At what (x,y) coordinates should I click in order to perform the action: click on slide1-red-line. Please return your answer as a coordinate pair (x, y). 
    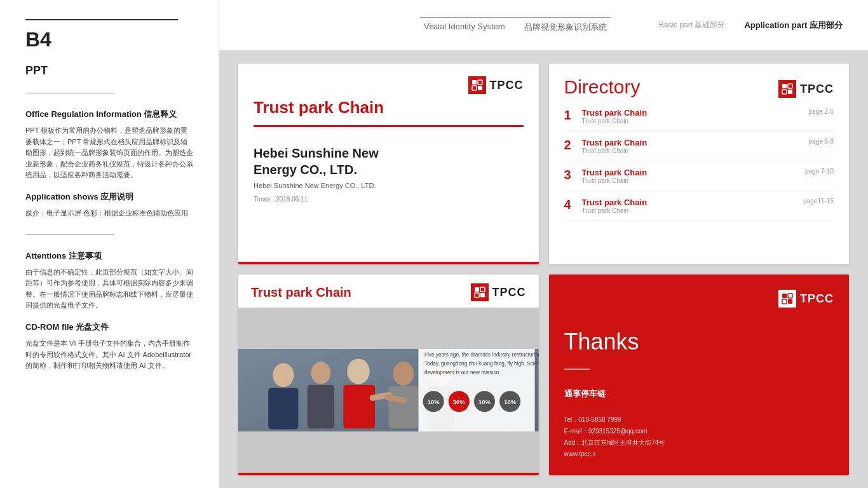
    Looking at the image, I should click on (389, 126).